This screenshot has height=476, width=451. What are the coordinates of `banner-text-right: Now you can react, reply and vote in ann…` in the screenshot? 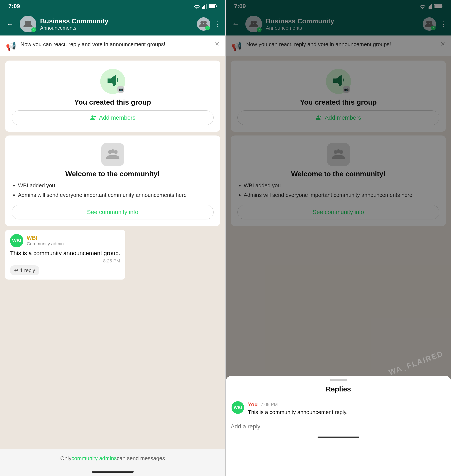 It's located at (341, 44).